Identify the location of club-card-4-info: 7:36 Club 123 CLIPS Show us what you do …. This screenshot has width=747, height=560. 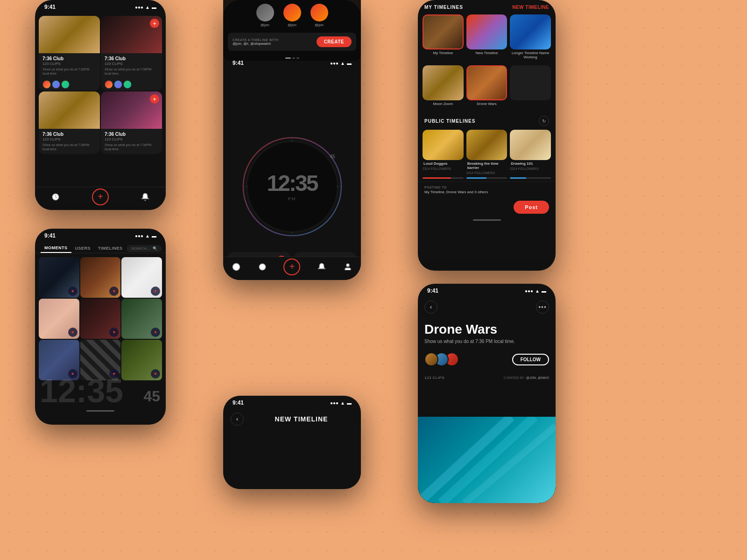
(132, 141).